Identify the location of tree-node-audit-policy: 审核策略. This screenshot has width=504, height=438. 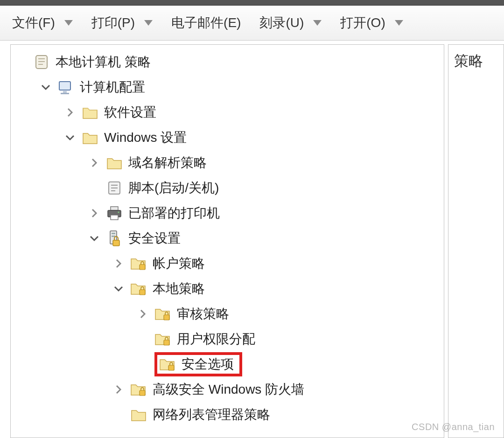
(289, 314).